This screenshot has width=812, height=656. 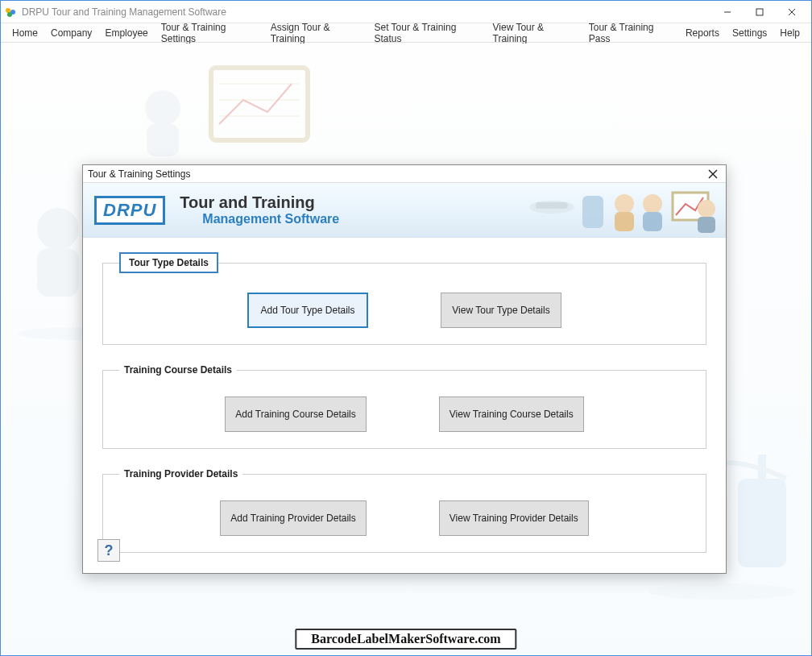 What do you see at coordinates (760, 12) in the screenshot?
I see `window-controls` at bounding box center [760, 12].